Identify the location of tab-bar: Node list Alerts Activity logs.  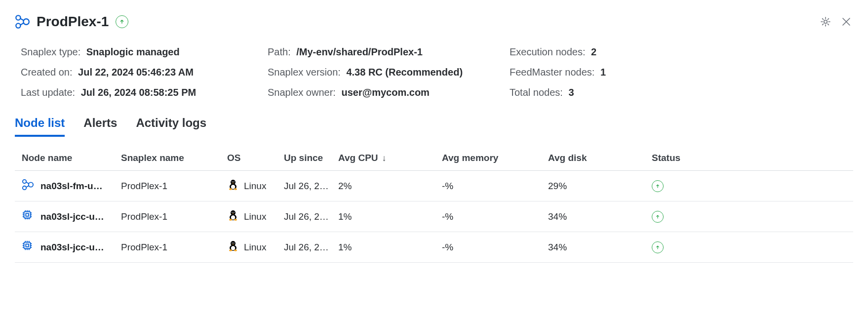
(434, 126).